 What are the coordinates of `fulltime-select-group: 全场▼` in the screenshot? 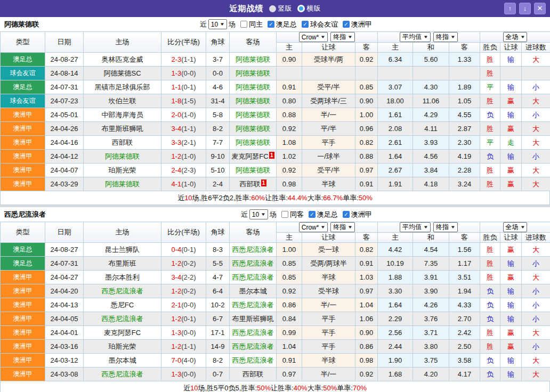 It's located at (515, 37).